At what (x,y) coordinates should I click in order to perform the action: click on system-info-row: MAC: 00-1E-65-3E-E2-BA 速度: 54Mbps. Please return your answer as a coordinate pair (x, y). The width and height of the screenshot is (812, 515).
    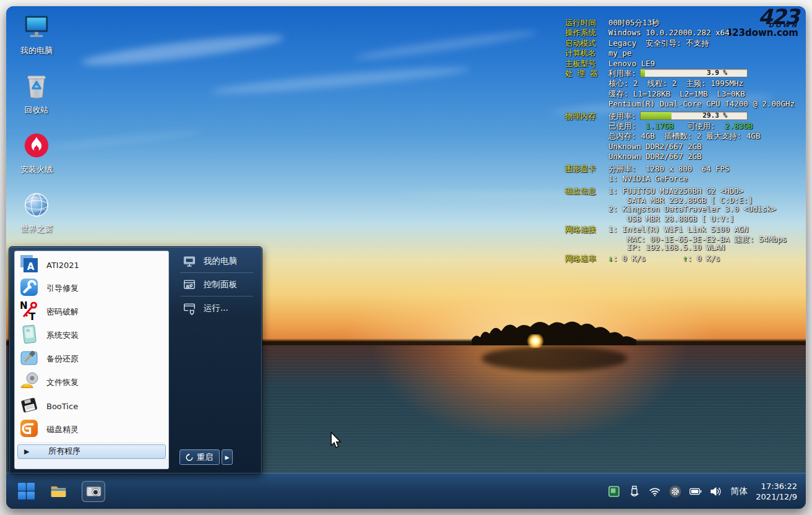
    Looking at the image, I should click on (685, 240).